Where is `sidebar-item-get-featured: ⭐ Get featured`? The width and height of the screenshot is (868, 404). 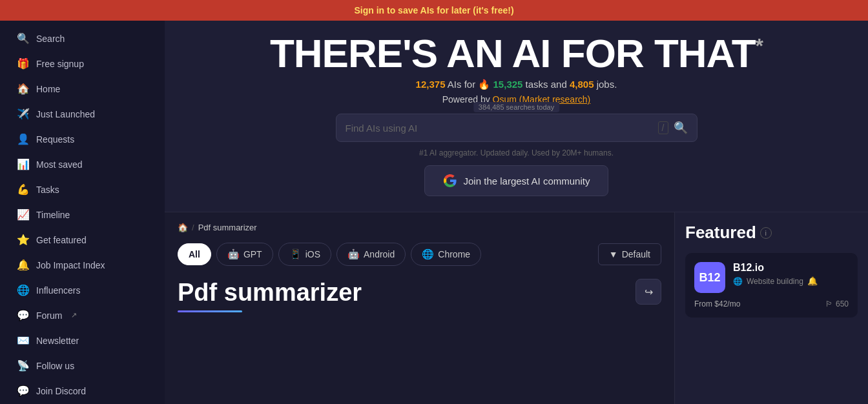
sidebar-item-get-featured: ⭐ Get featured is located at coordinates (83, 240).